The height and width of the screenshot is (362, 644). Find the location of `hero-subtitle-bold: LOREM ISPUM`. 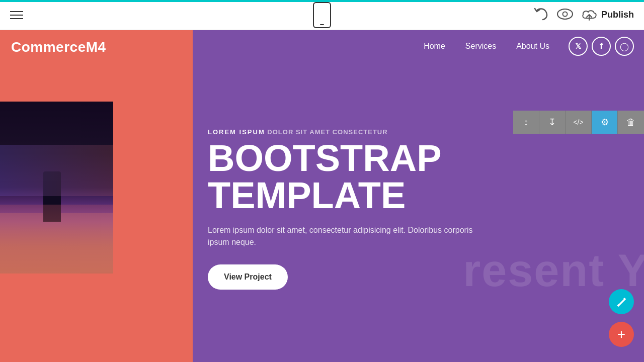

hero-subtitle-bold: LOREM ISPUM is located at coordinates (236, 132).